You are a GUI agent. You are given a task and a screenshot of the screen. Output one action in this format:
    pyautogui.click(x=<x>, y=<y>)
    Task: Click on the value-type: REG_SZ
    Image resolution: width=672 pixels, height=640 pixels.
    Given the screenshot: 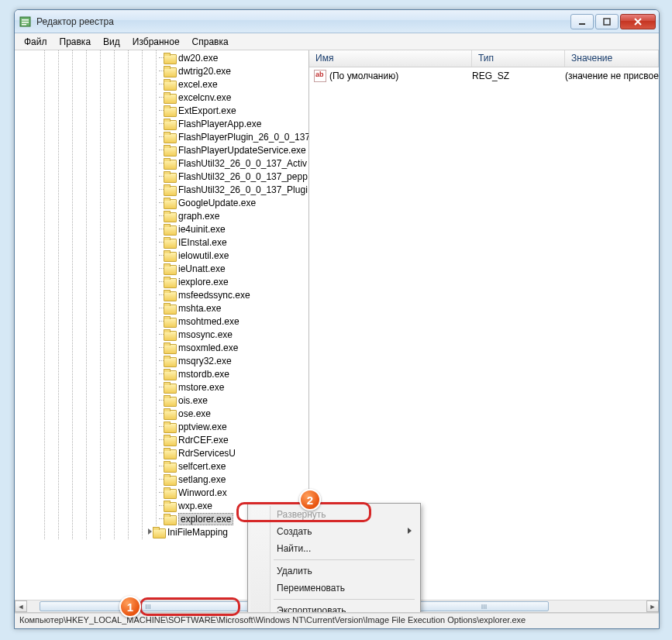 What is the action you would take?
    pyautogui.click(x=519, y=76)
    